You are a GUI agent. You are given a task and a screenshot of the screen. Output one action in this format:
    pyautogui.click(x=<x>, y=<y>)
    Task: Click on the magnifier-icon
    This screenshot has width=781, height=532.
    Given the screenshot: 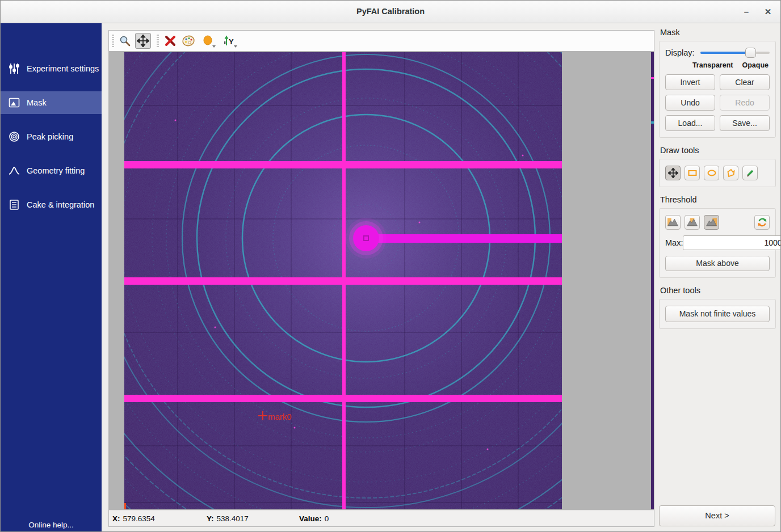 What is the action you would take?
    pyautogui.click(x=125, y=41)
    